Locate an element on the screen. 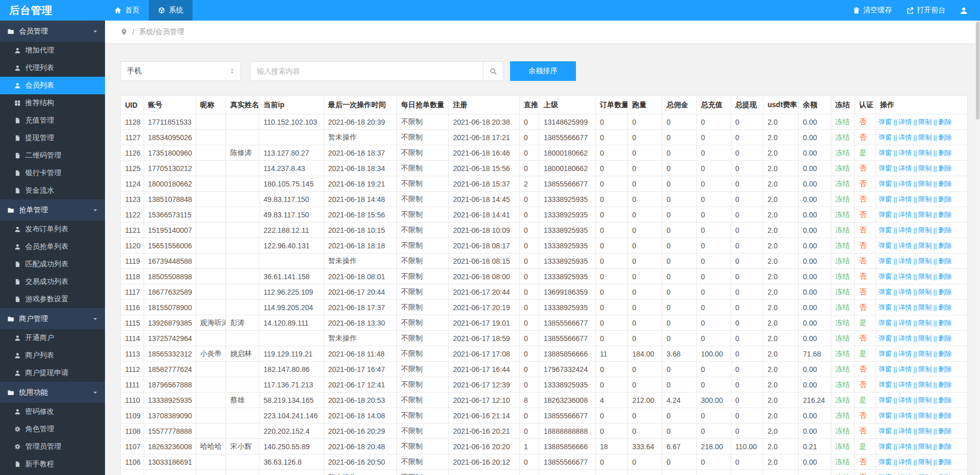 This screenshot has width=980, height=475. clear-cache-button: 清空缓存 is located at coordinates (872, 10).